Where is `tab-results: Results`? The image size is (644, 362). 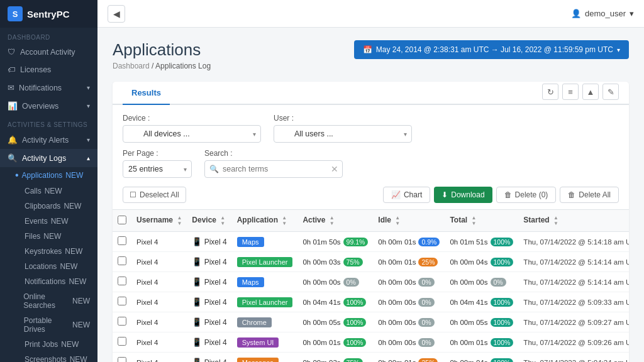
tab-results: Results is located at coordinates (146, 93).